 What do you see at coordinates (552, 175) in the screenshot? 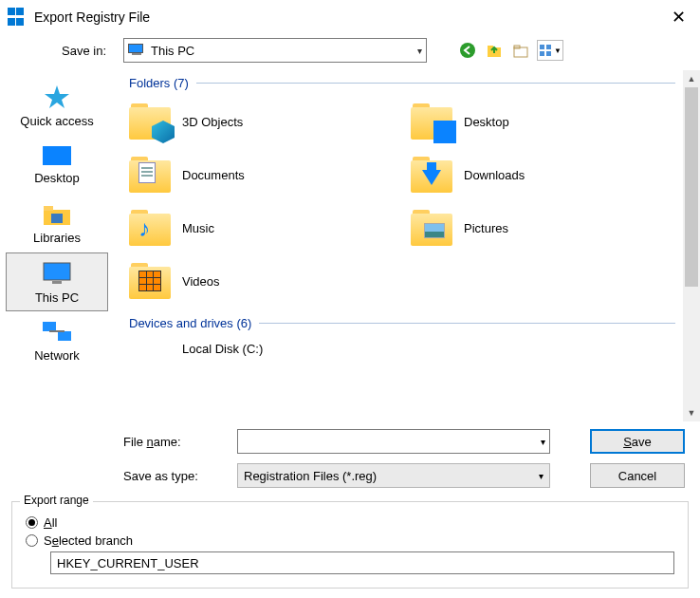
I see `folder-downloads: Downloads` at bounding box center [552, 175].